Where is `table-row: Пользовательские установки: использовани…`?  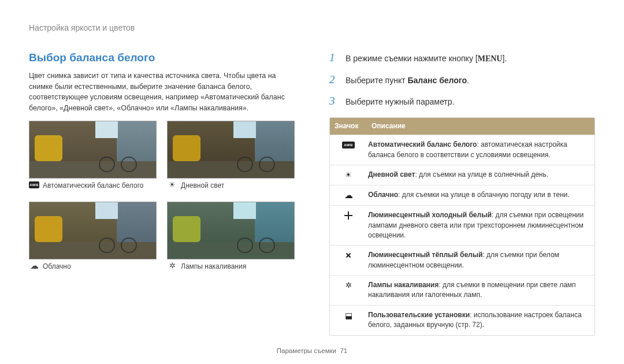
table-row: Пользовательские установки: использовани… is located at coordinates (462, 320).